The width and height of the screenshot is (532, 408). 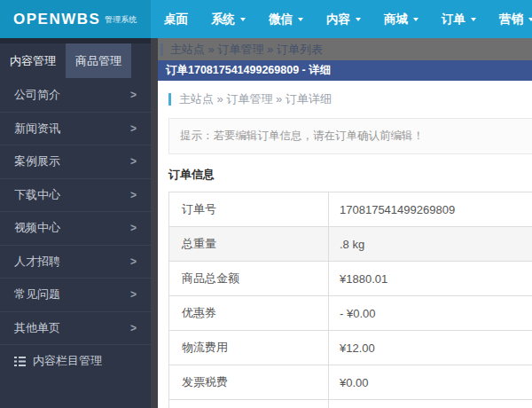 What do you see at coordinates (345, 50) in the screenshot?
I see `dimmed-breadcrumb-strip: 主站点 » 订单管理 » 订单列表` at bounding box center [345, 50].